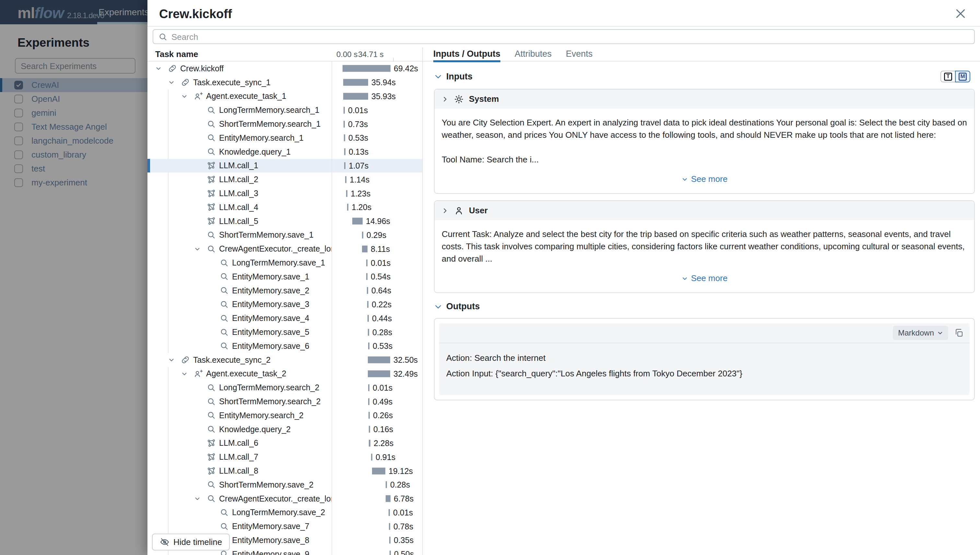 The width and height of the screenshot is (980, 555). Describe the element at coordinates (285, 402) in the screenshot. I see `span-row: ShortTermMemory.search_20.49s` at that location.